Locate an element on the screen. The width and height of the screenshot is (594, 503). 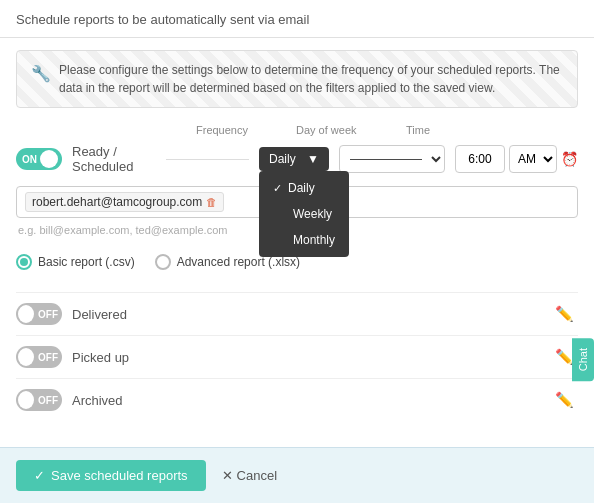
ampm-select: AM PM is located at coordinates (533, 159).